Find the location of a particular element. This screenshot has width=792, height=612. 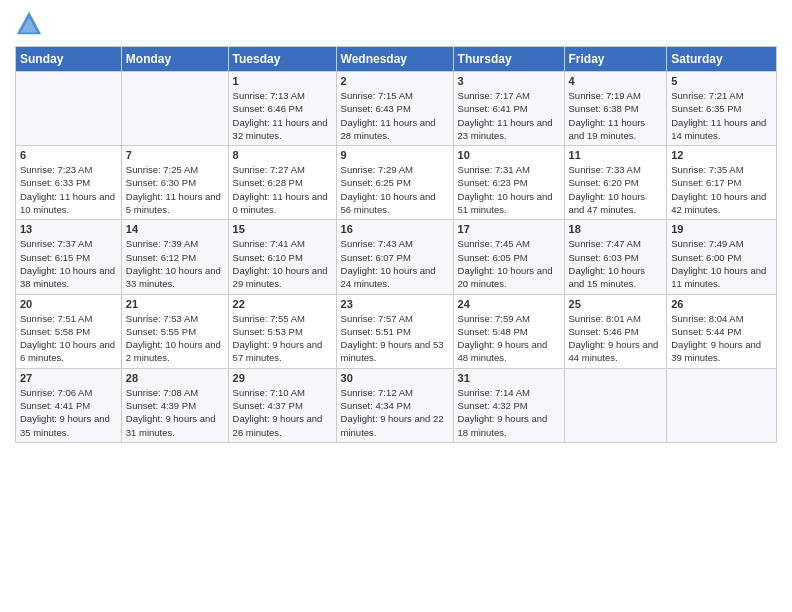

day-number: 21 is located at coordinates (175, 304).